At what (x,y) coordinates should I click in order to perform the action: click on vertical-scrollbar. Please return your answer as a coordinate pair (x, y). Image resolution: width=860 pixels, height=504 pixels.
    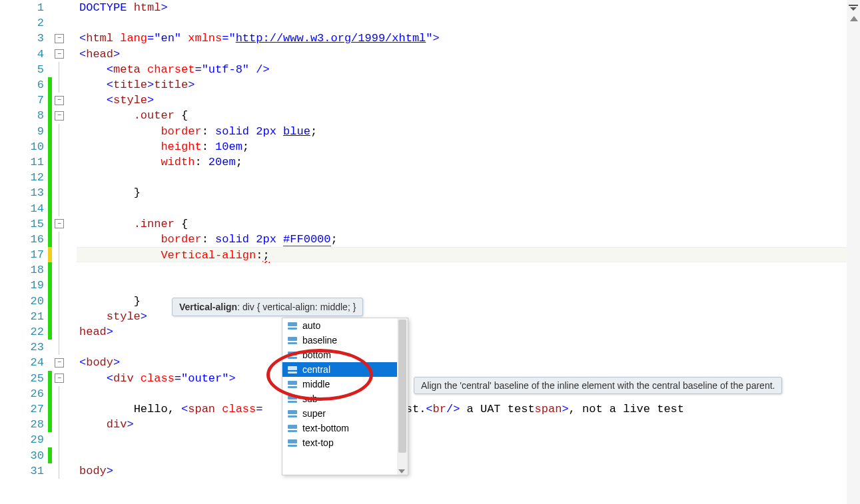
    Looking at the image, I should click on (853, 252).